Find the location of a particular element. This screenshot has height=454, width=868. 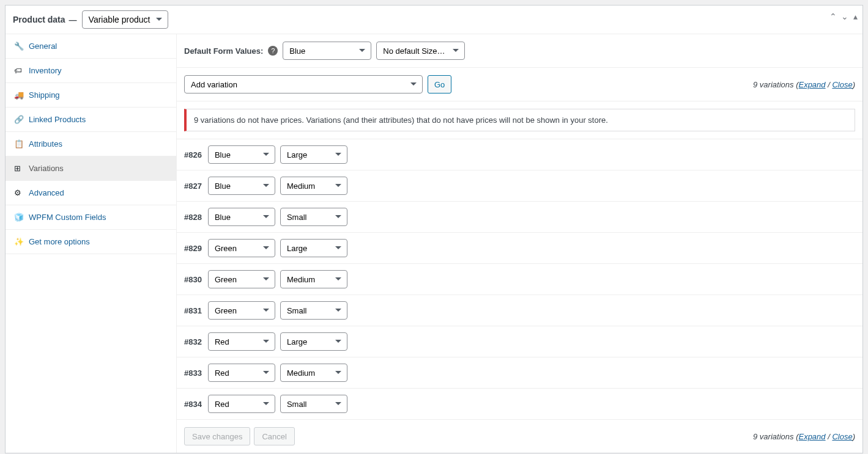

default-form-label: Default Form Values: is located at coordinates (224, 51).